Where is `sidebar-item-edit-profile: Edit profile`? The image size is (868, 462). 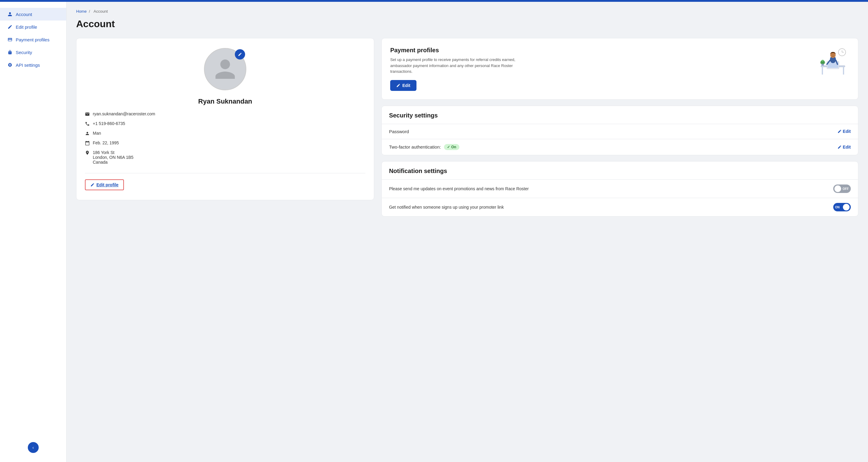
sidebar-item-edit-profile: Edit profile is located at coordinates (33, 27).